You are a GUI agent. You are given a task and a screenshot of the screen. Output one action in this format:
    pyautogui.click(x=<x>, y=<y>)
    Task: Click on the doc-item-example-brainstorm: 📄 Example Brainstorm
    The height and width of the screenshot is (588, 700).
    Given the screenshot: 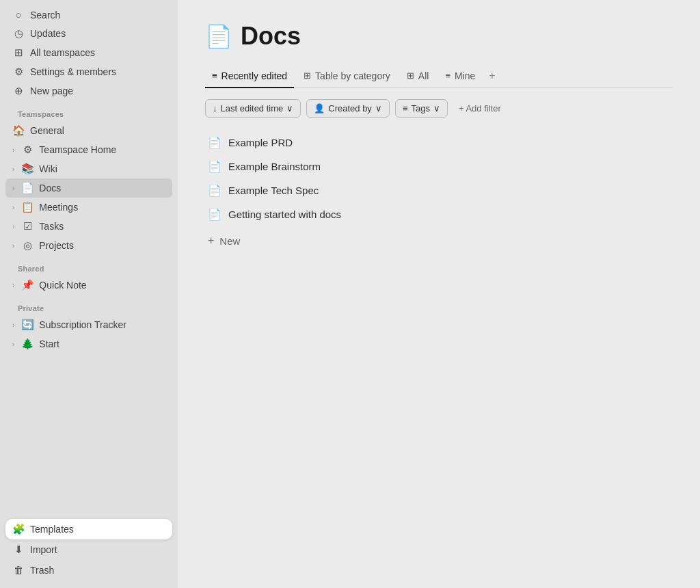 What is the action you would take?
    pyautogui.click(x=439, y=167)
    